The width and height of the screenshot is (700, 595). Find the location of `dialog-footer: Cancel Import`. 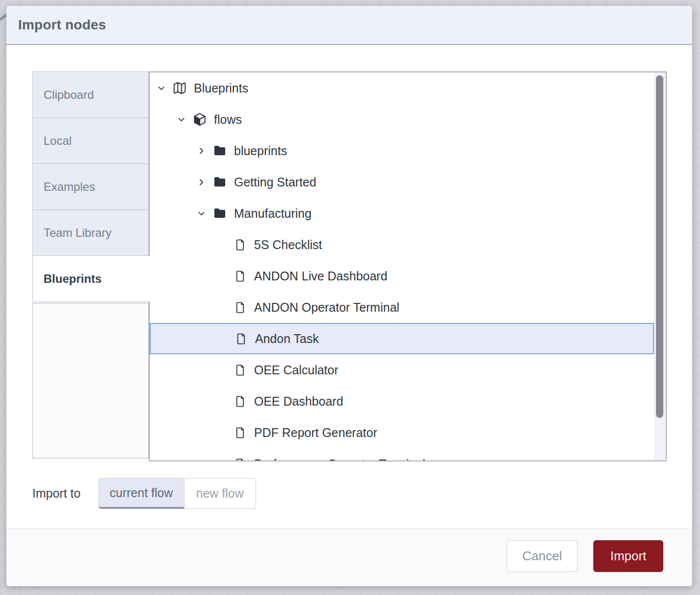

dialog-footer: Cancel Import is located at coordinates (350, 557).